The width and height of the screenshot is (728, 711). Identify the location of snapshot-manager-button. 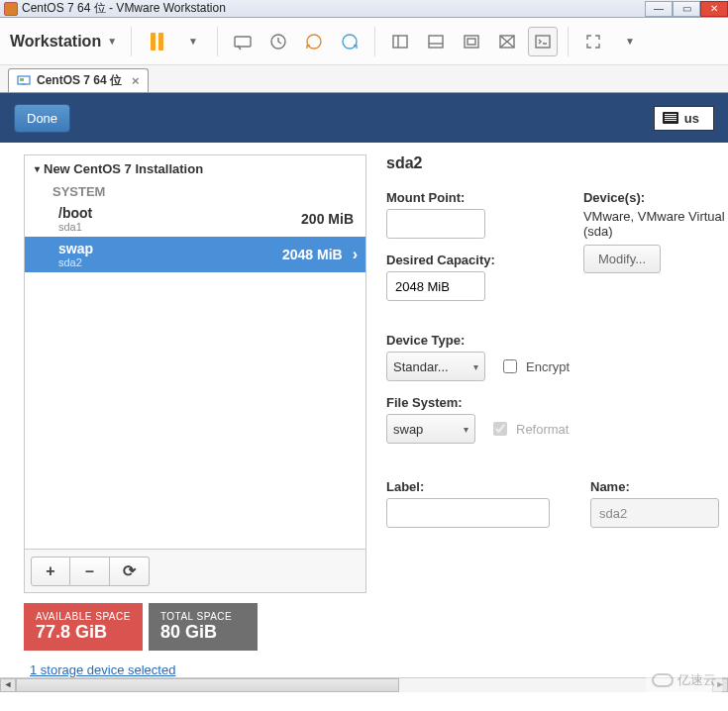
(350, 42).